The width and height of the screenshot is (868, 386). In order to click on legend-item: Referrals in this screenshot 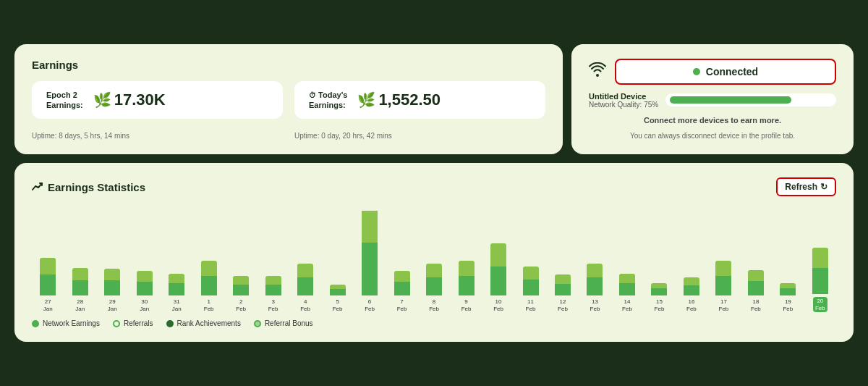, I will do `click(133, 323)`.